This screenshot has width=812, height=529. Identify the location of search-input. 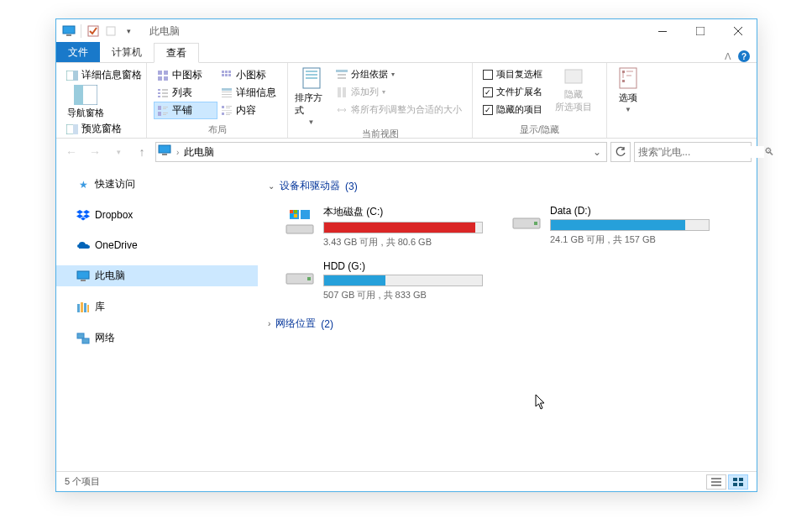
(701, 152).